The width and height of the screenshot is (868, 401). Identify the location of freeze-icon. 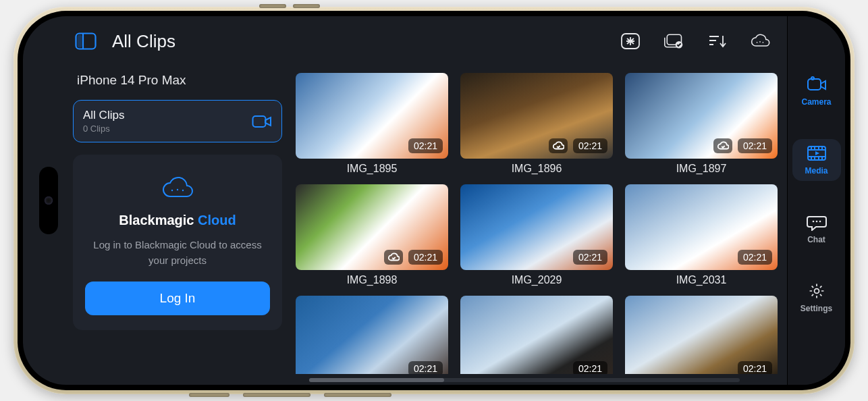
(630, 41).